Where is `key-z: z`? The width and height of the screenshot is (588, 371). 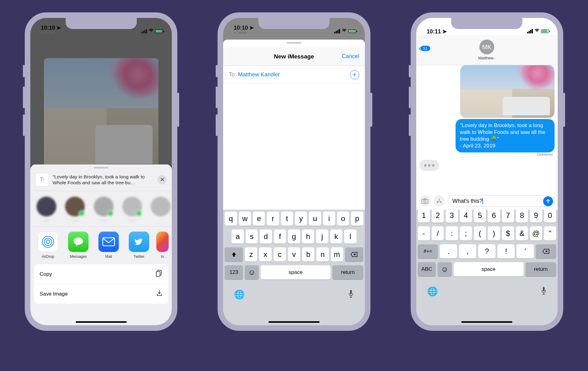
key-z: z is located at coordinates (251, 254).